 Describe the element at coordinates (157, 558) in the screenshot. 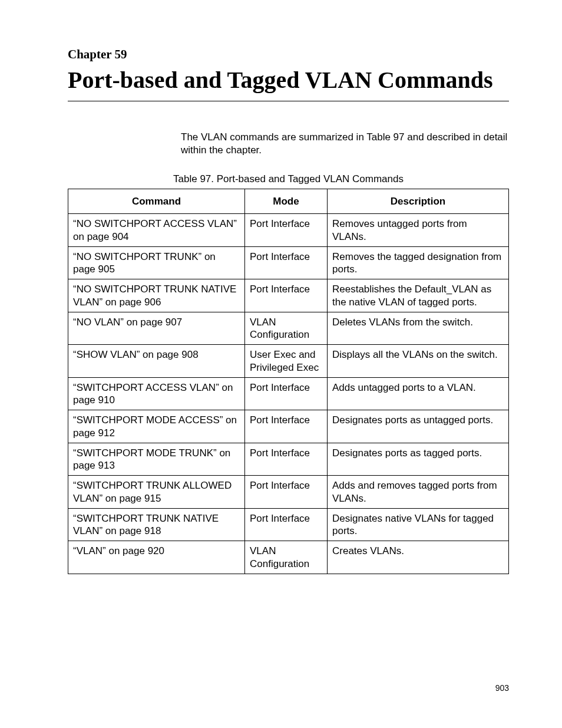

I see `cell-command: “VLAN” on page 920` at that location.